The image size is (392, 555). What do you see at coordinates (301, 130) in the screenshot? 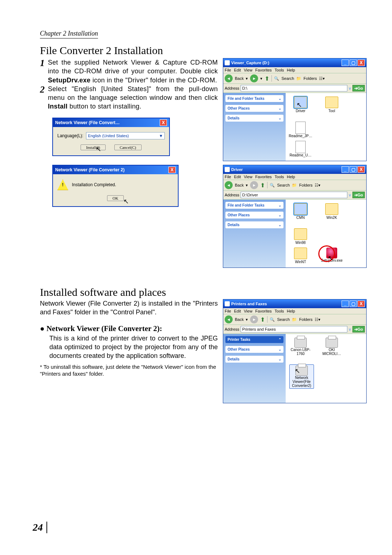
I see `file-readme-jp: Readme_JP…` at bounding box center [301, 130].